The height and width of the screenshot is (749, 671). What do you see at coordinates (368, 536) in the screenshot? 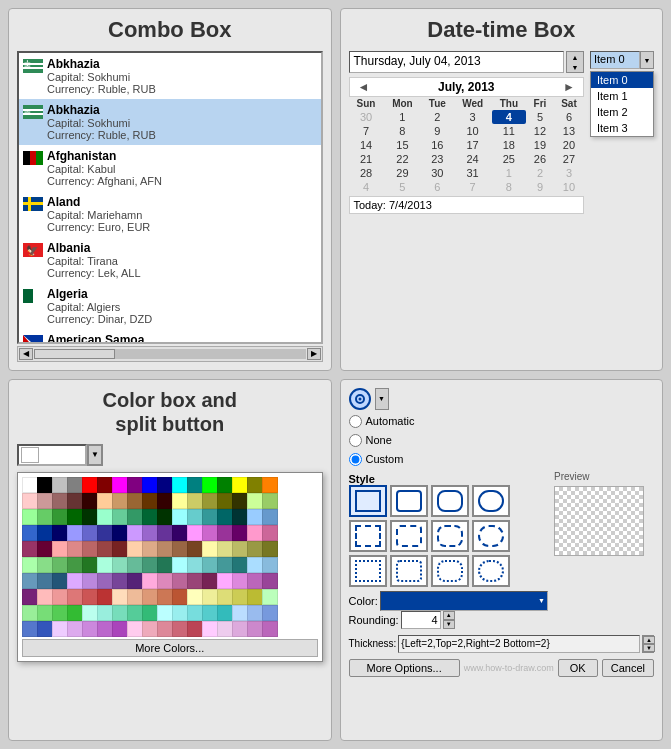
I see `border-style-dashed-square` at bounding box center [368, 536].